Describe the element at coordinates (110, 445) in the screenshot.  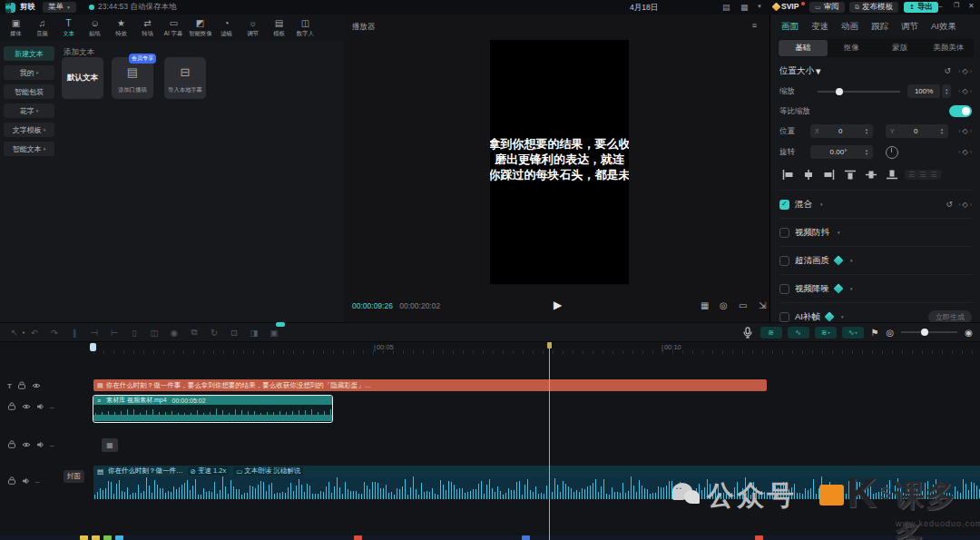
I see `filmstrip-mini-clip: ▦` at that location.